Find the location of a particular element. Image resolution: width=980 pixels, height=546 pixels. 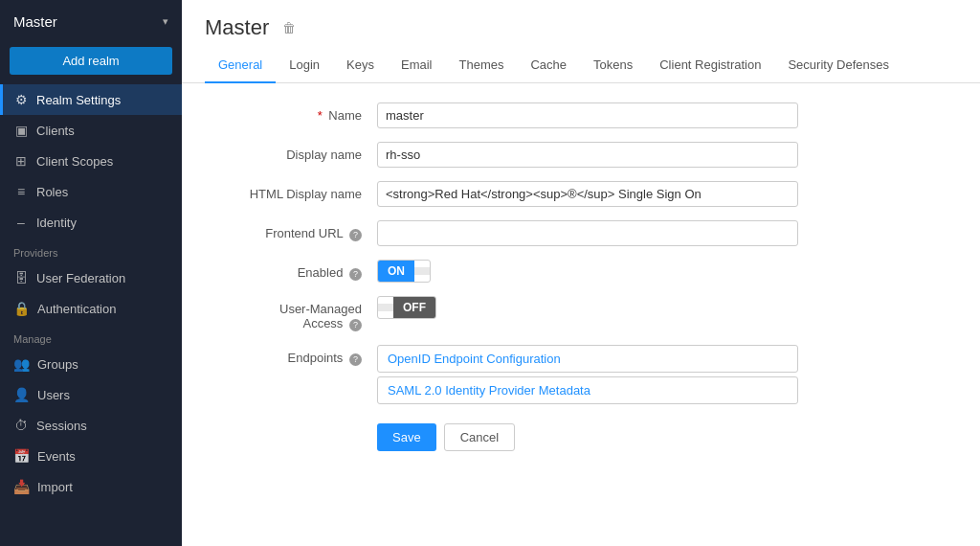

enabled-help-icon: ? is located at coordinates (356, 274).